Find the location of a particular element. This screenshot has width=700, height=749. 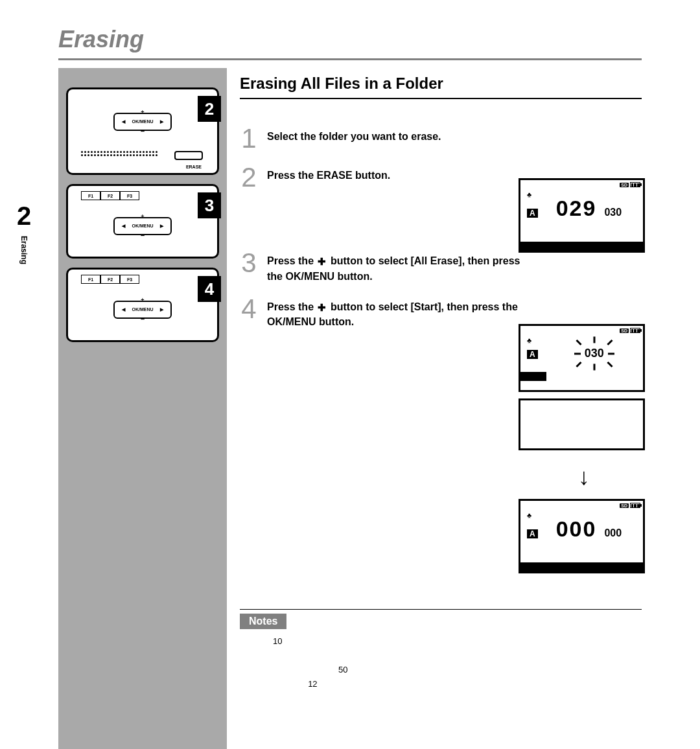

erase-button-graphic is located at coordinates (189, 156).